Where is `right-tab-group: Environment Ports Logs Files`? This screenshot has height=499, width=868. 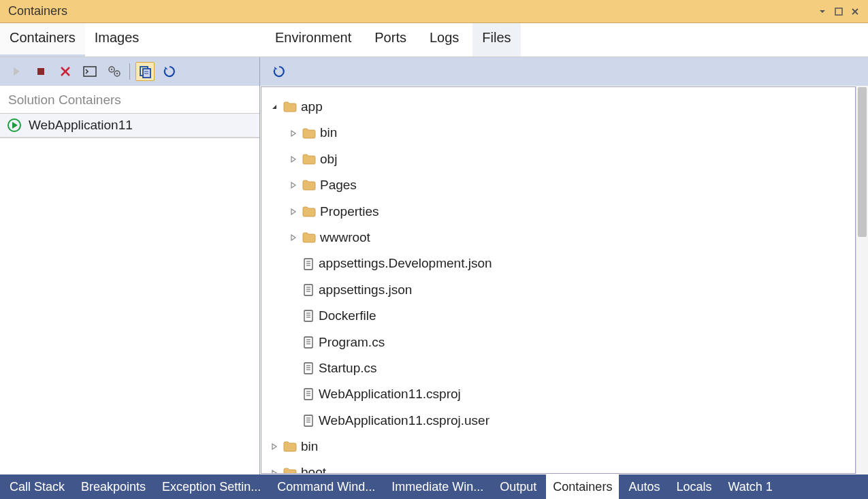 right-tab-group: Environment Ports Logs Files is located at coordinates (391, 39).